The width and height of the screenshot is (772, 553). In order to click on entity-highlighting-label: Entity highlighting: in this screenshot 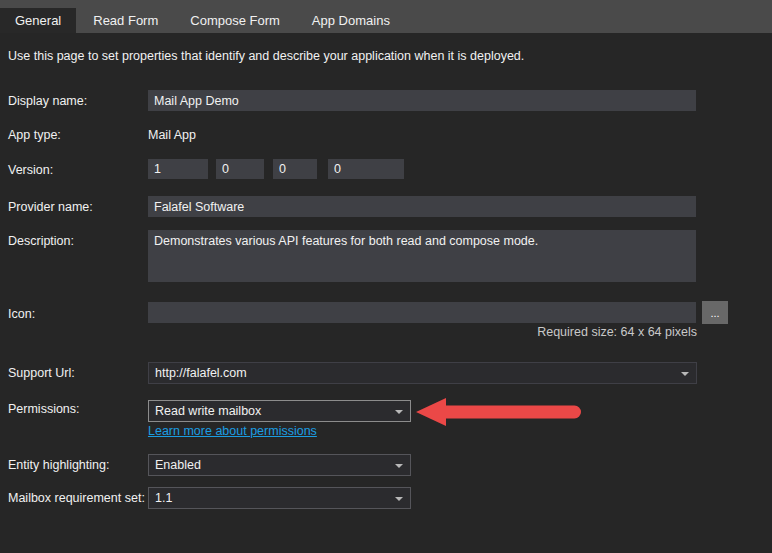, I will do `click(58, 465)`.